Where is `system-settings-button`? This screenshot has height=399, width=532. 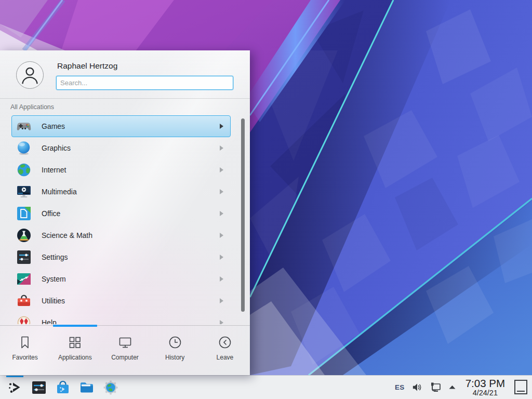
system-settings-button is located at coordinates (38, 388).